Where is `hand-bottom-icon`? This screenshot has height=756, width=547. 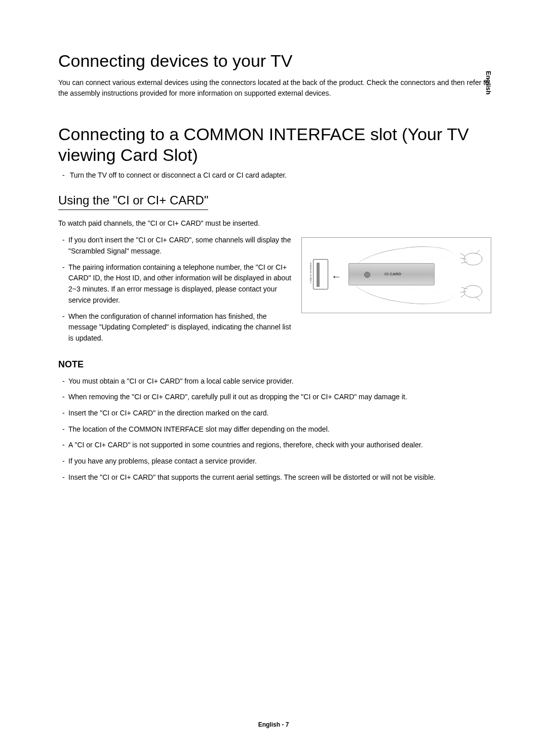 hand-bottom-icon is located at coordinates (469, 296).